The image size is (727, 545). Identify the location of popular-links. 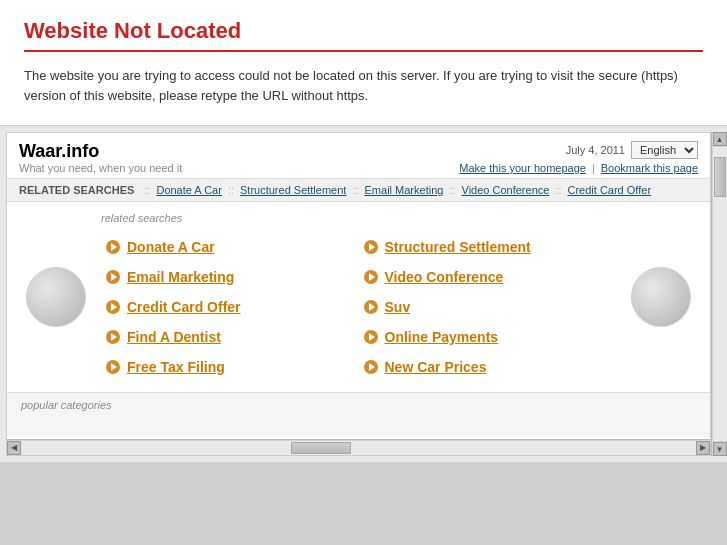
(358, 422).